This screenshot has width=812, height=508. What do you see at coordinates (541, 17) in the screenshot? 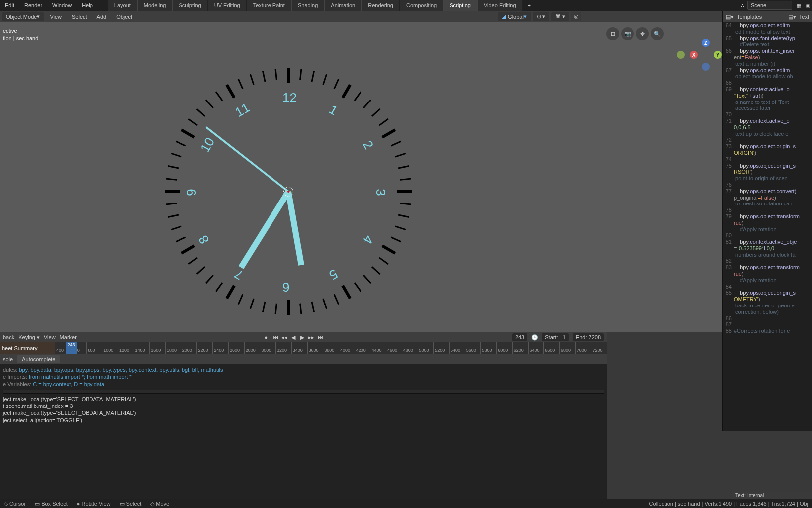
I see `pivot-dropdown: ⊙ ▾` at bounding box center [541, 17].